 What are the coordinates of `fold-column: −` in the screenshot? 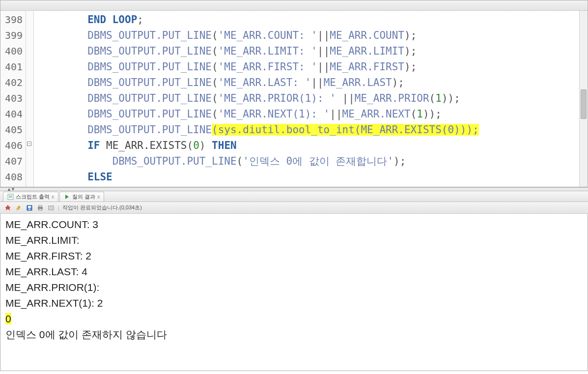 It's located at (30, 99).